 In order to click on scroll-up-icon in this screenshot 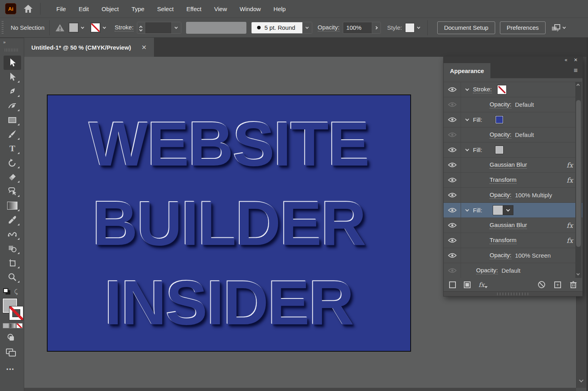, I will do `click(578, 85)`.